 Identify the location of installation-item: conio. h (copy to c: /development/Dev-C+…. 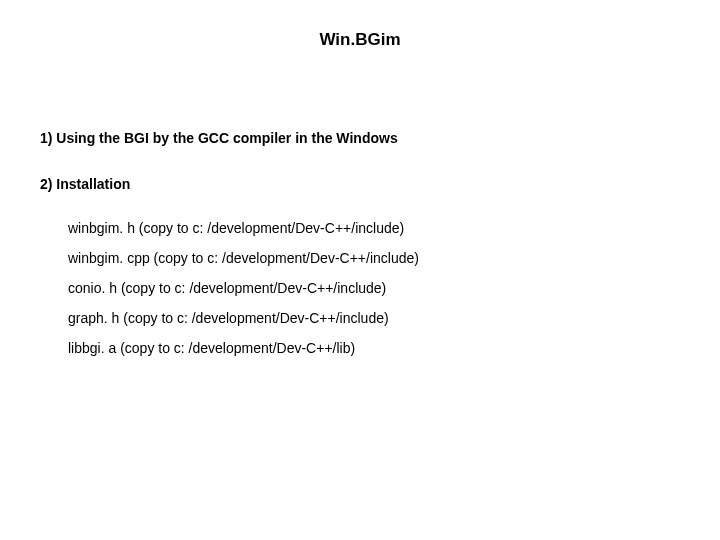
(374, 288).